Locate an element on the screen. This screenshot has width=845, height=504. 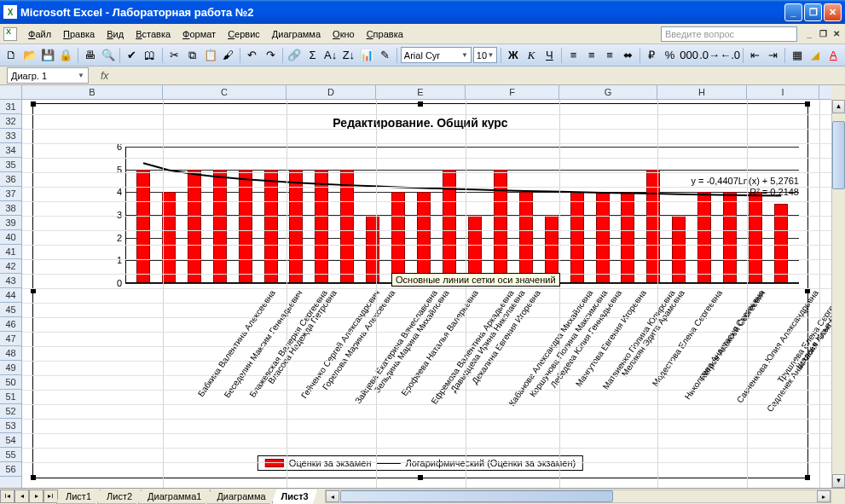
col-header-D: D is located at coordinates (331, 92).